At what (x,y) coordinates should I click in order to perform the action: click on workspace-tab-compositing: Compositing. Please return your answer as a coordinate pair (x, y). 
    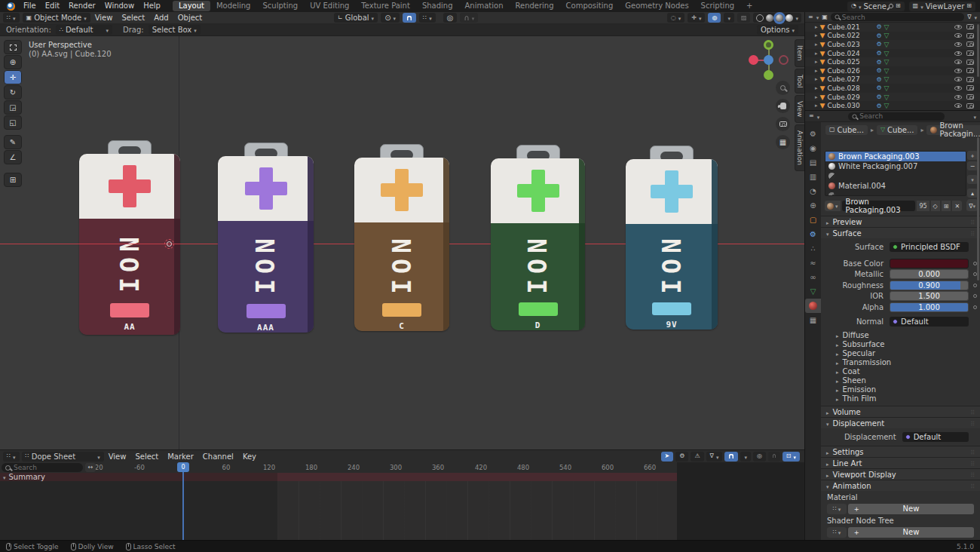
    Looking at the image, I should click on (590, 6).